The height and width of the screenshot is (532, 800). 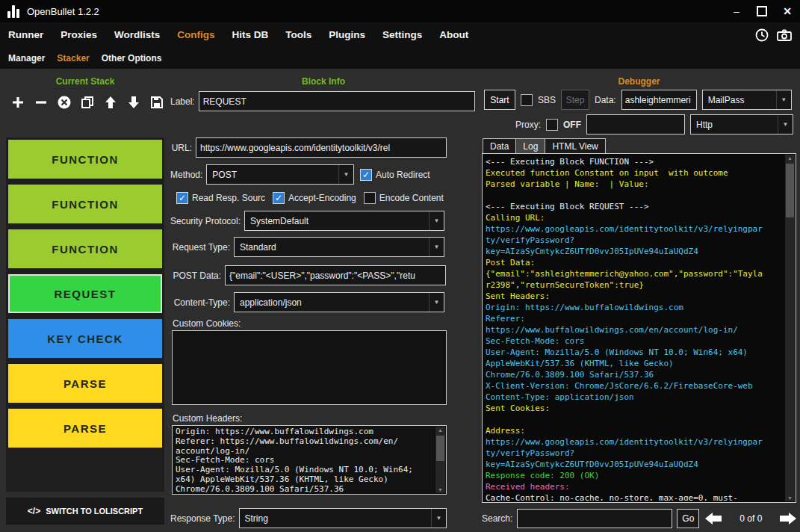 I want to click on response-type-dropdown: String ▼, so click(x=343, y=519).